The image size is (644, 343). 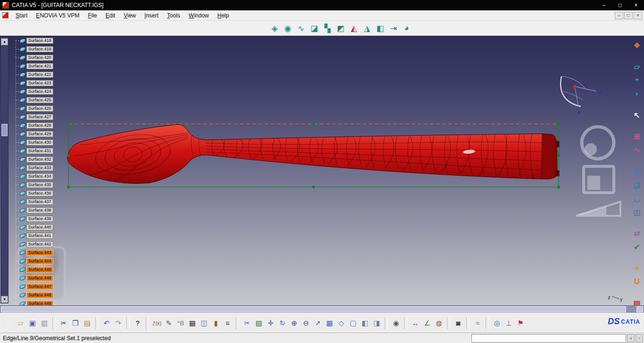 What do you see at coordinates (204, 323) in the screenshot?
I see `grid-snap-icon: ◫` at bounding box center [204, 323].